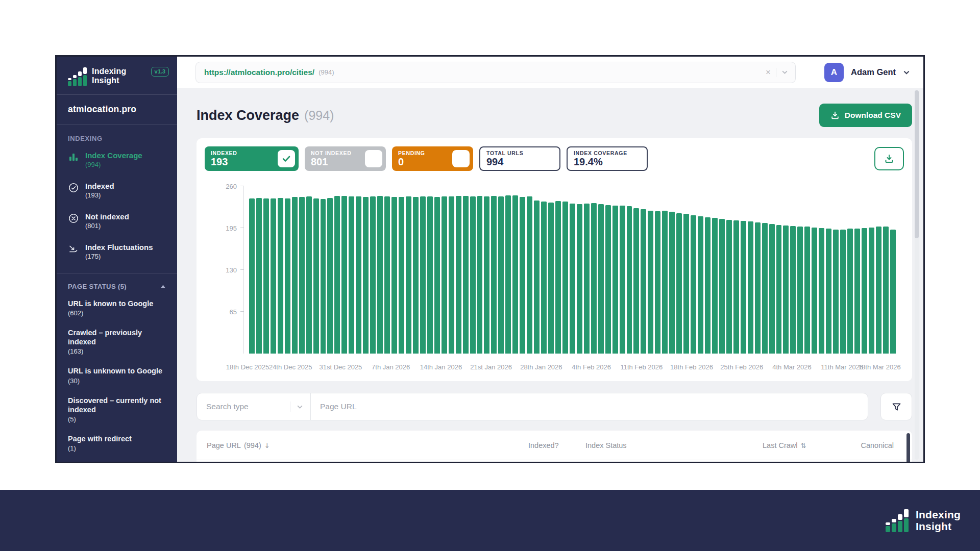 The width and height of the screenshot is (980, 551). I want to click on content-scrollbar-thumb, so click(917, 164).